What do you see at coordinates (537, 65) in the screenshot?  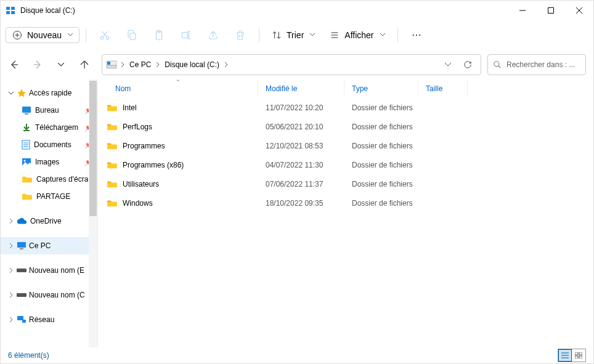 I see `search-box: Rechercher dans : ...` at bounding box center [537, 65].